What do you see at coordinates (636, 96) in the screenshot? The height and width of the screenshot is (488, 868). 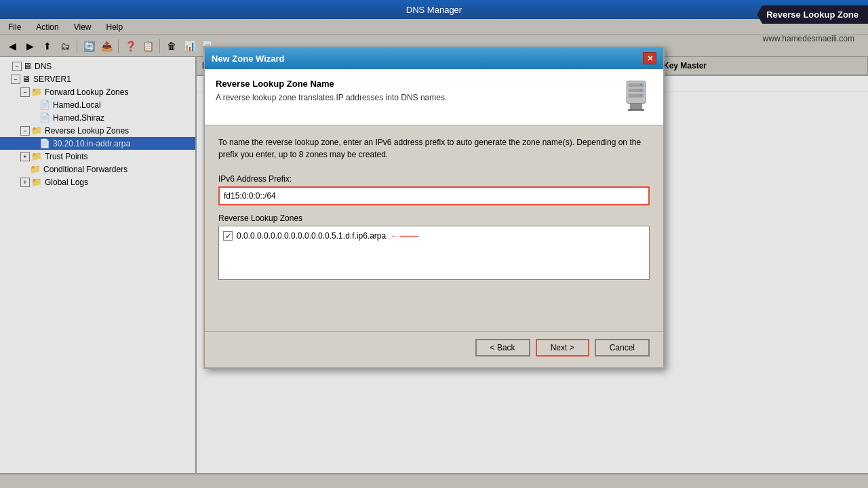 I see `server-icon` at bounding box center [636, 96].